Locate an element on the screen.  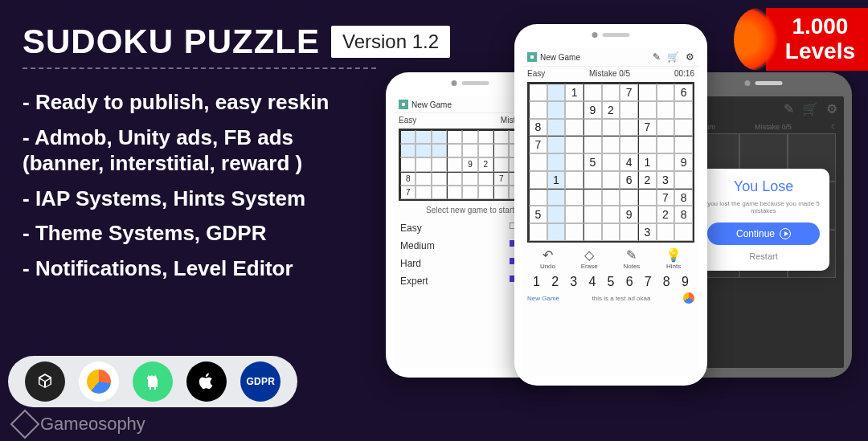
numpad-4: 4 is located at coordinates (592, 282).